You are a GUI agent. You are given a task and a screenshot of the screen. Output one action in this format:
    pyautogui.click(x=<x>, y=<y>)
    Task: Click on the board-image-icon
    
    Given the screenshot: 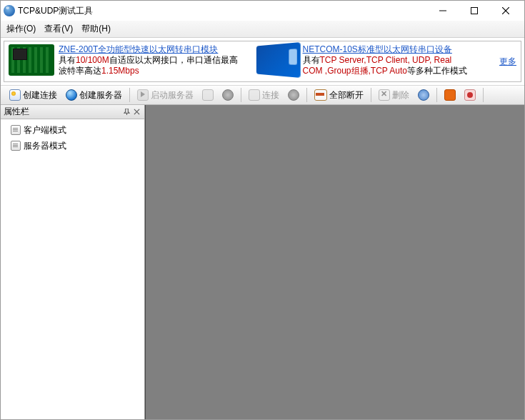 What is the action you would take?
    pyautogui.click(x=31, y=60)
    